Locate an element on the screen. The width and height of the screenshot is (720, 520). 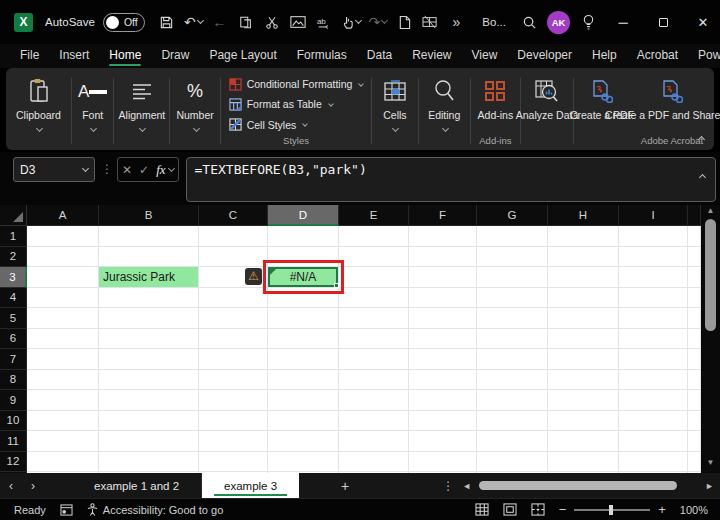
cell-e9 is located at coordinates (374, 400).